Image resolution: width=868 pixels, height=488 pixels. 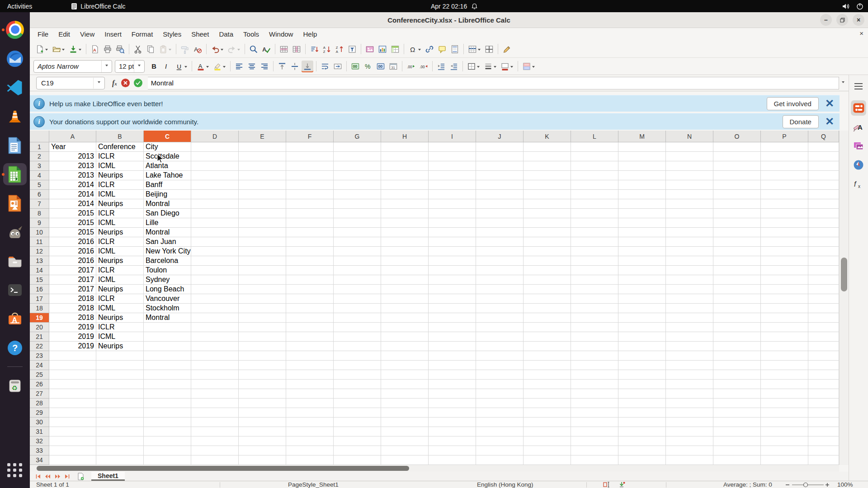 I want to click on border-color-dropdown, so click(x=512, y=68).